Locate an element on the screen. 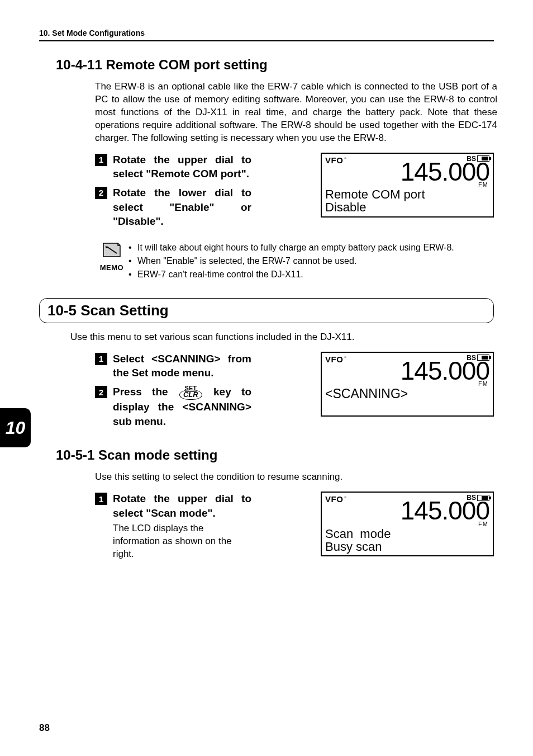 Image resolution: width=533 pixels, height=756 pixels. page-number: 88 is located at coordinates (45, 728).